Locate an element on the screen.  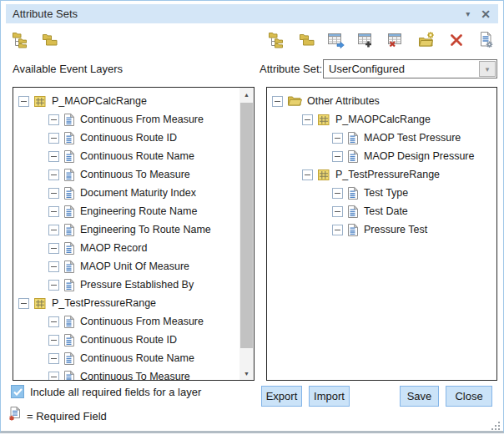
tree-item-label: Continuous To Measure is located at coordinates (135, 175).